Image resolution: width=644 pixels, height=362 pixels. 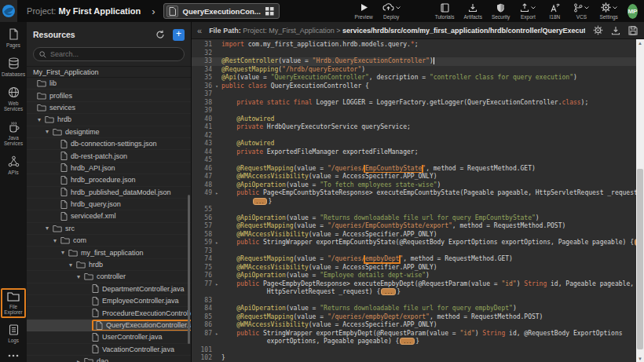 What do you see at coordinates (414, 144) in the screenshot?
I see `code-line: 43 @Autowired` at bounding box center [414, 144].